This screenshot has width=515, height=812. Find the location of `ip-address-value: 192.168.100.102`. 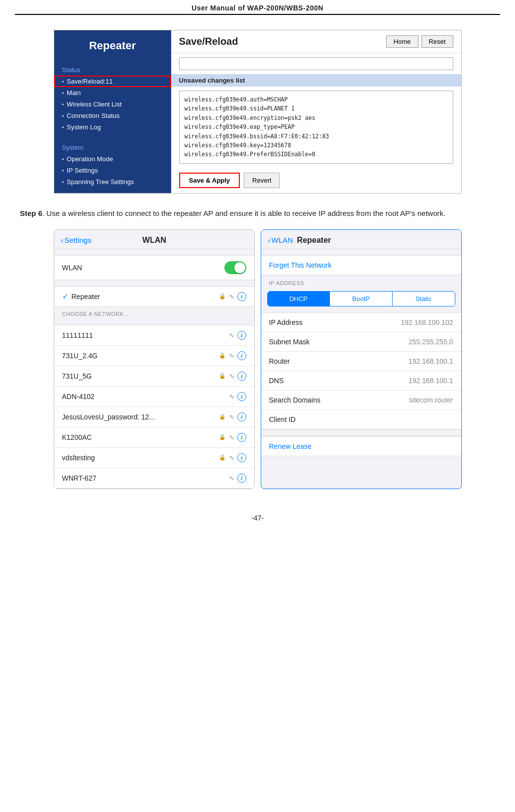

ip-address-value: 192.168.100.102 is located at coordinates (427, 322).